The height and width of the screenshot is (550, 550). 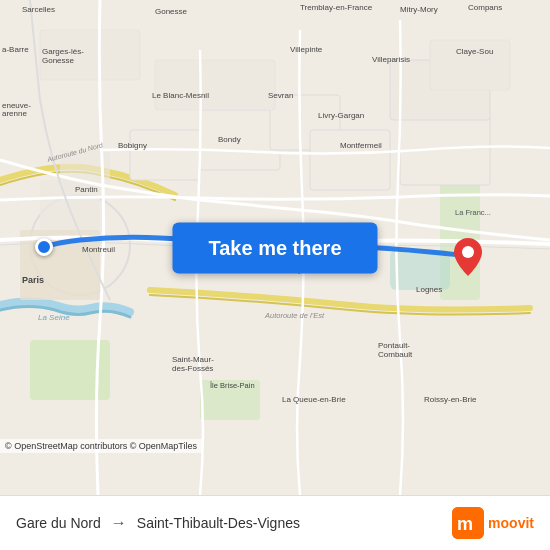 What do you see at coordinates (101, 446) in the screenshot?
I see `map-attribution: © OpenStreetMap contributors © OpenMapTi…` at bounding box center [101, 446].